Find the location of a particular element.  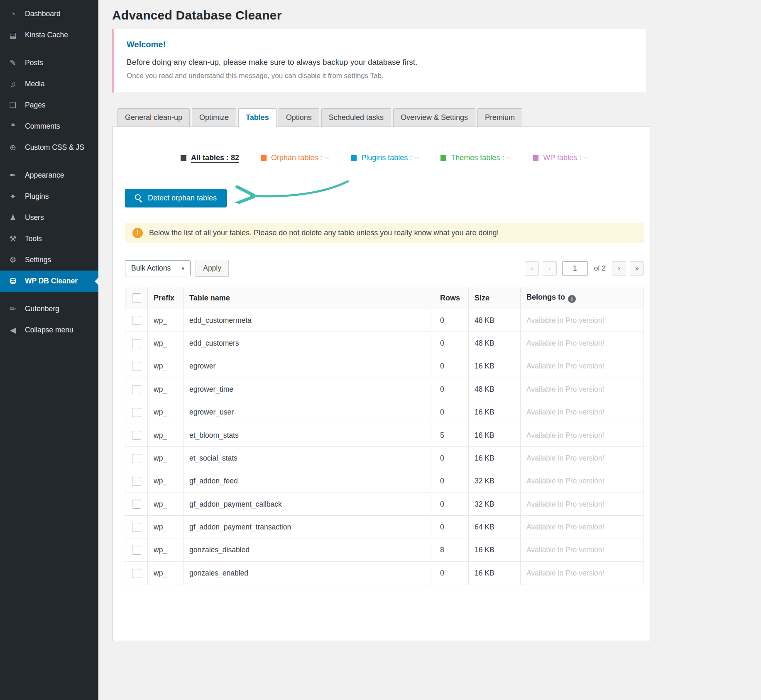

info-icon: i is located at coordinates (572, 299).